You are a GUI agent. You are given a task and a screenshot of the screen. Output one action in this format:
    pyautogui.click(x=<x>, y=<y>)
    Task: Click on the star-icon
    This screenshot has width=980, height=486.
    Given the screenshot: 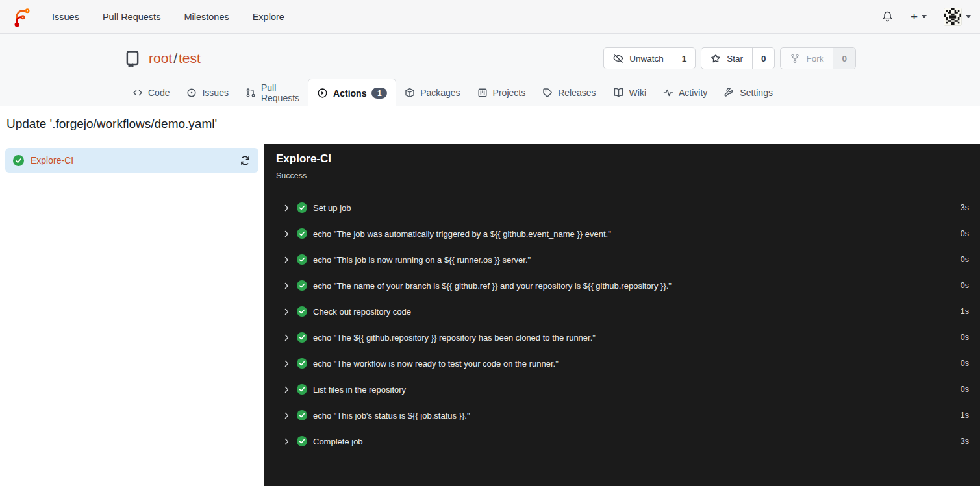 What is the action you would take?
    pyautogui.click(x=716, y=58)
    